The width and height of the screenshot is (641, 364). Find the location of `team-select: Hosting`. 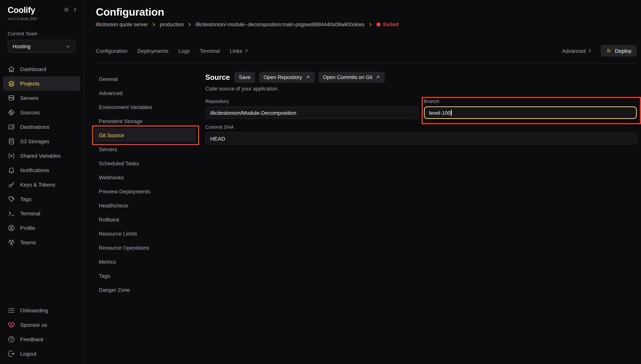

team-select: Hosting is located at coordinates (42, 46).